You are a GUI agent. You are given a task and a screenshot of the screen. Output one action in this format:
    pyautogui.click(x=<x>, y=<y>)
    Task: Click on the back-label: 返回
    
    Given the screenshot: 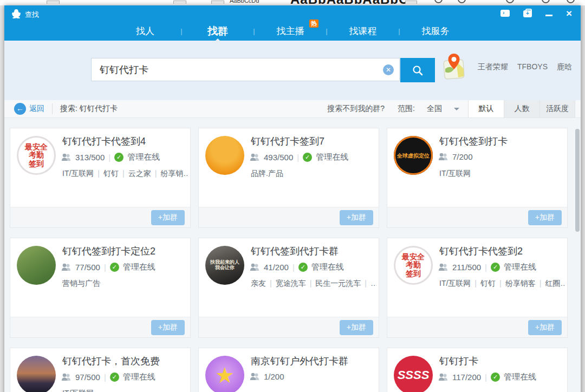 What is the action you would take?
    pyautogui.click(x=37, y=109)
    